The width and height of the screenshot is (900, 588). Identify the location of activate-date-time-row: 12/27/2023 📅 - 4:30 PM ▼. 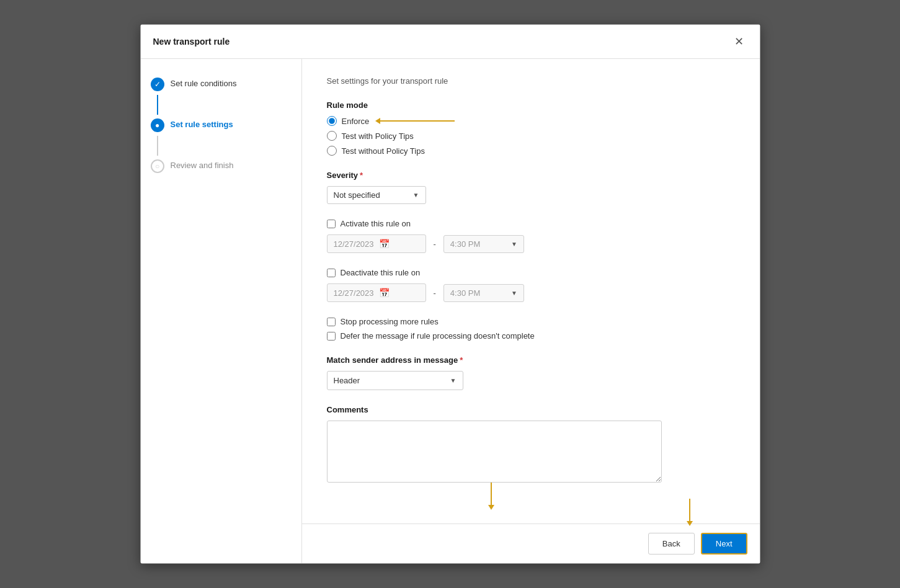
(531, 244).